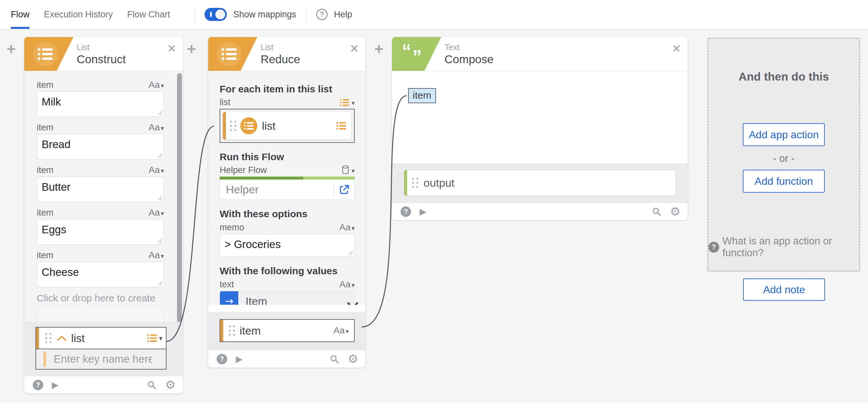  Describe the element at coordinates (784, 181) in the screenshot. I see `add-function-button: Add function` at that location.